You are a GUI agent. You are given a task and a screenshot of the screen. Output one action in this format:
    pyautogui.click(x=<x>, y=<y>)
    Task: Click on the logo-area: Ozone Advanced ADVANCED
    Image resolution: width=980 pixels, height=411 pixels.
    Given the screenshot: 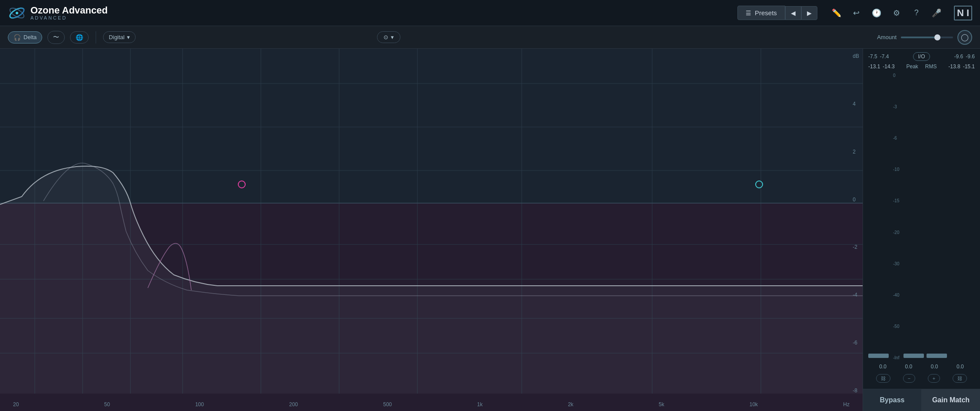 What is the action you would take?
    pyautogui.click(x=58, y=13)
    